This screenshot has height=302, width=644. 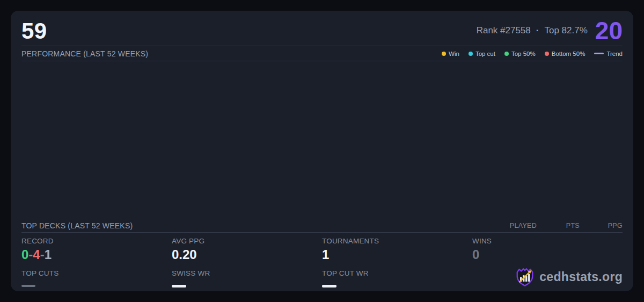 I want to click on games-played-count: 59, so click(x=34, y=31).